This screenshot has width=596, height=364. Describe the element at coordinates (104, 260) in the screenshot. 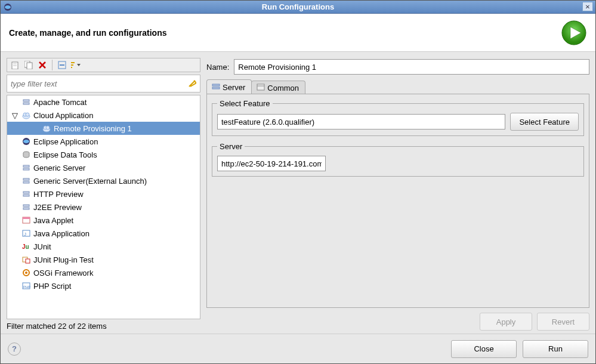

I see `tree-item: JUnit Plug-in Test` at that location.